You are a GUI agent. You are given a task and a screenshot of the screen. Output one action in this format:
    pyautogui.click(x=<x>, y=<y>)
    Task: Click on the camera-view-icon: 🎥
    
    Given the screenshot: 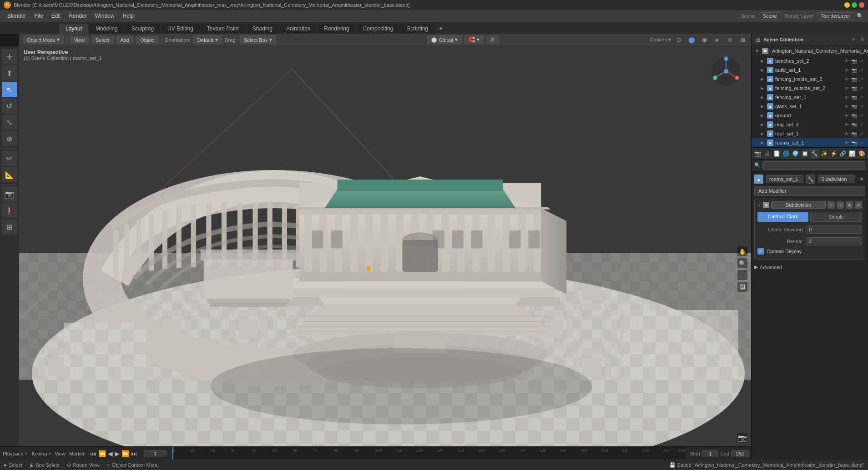 What is the action you would take?
    pyautogui.click(x=742, y=275)
    